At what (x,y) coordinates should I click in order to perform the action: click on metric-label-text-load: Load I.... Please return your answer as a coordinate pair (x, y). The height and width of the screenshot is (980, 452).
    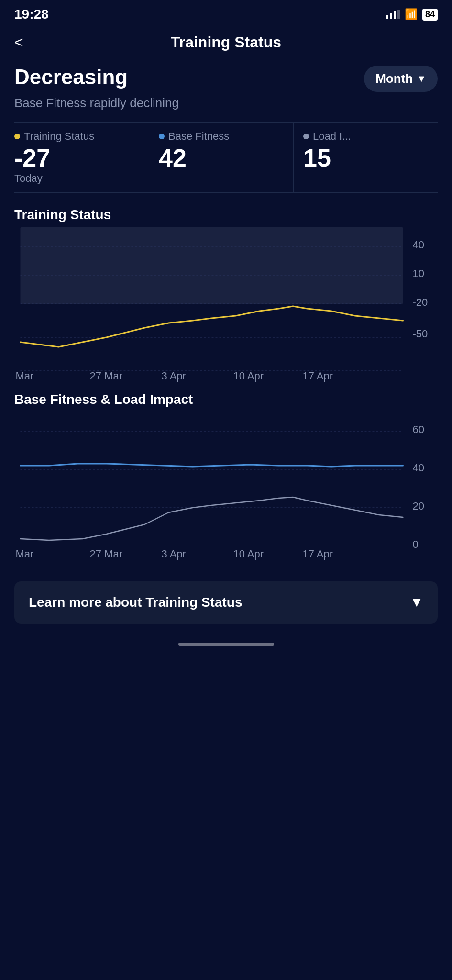
    Looking at the image, I should click on (332, 136).